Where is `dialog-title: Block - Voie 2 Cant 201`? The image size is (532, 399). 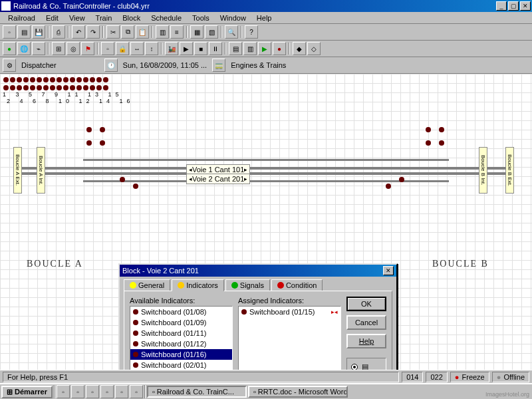 dialog-title: Block - Voie 2 Cant 201 is located at coordinates (253, 271).